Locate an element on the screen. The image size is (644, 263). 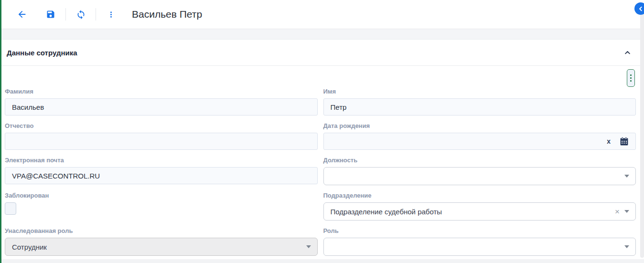
field-birth-date: Дата рождения x is located at coordinates (480, 136).